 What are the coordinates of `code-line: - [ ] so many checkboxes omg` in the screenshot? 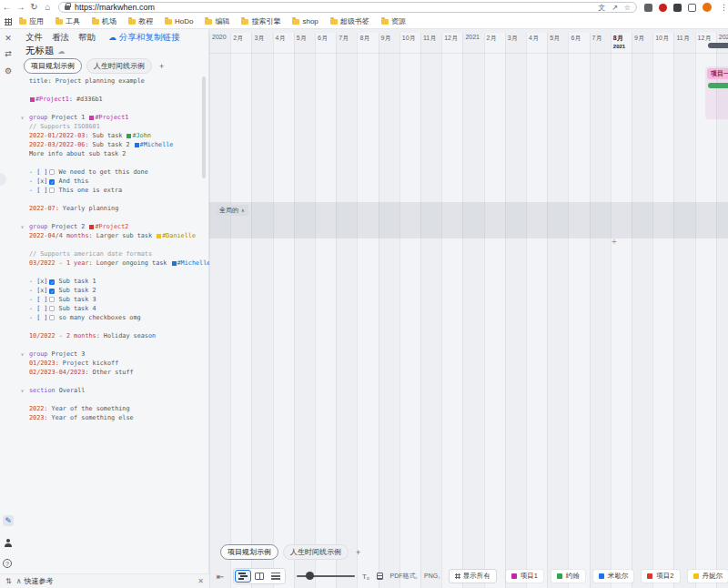 It's located at (114, 318).